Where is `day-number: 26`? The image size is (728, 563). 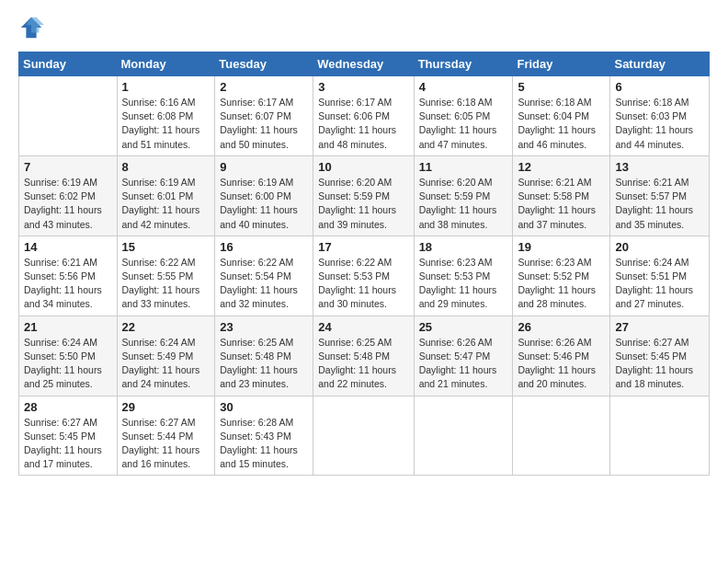 day-number: 26 is located at coordinates (561, 327).